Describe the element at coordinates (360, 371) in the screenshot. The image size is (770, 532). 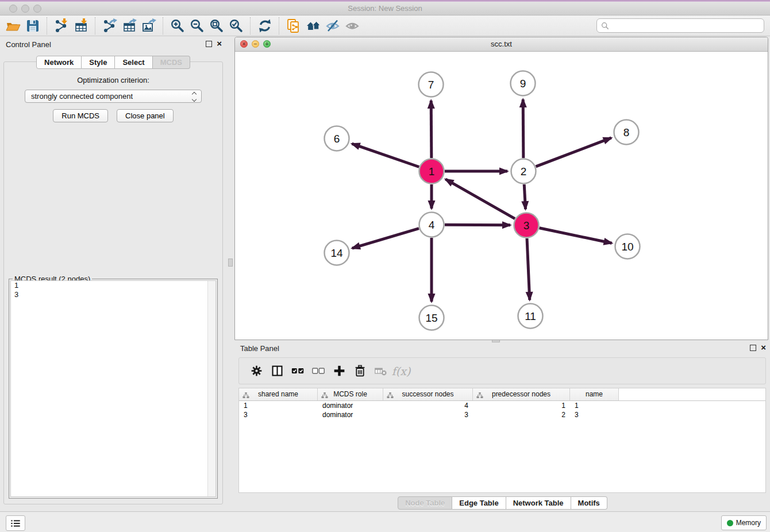
I see `delete-column-icon` at that location.